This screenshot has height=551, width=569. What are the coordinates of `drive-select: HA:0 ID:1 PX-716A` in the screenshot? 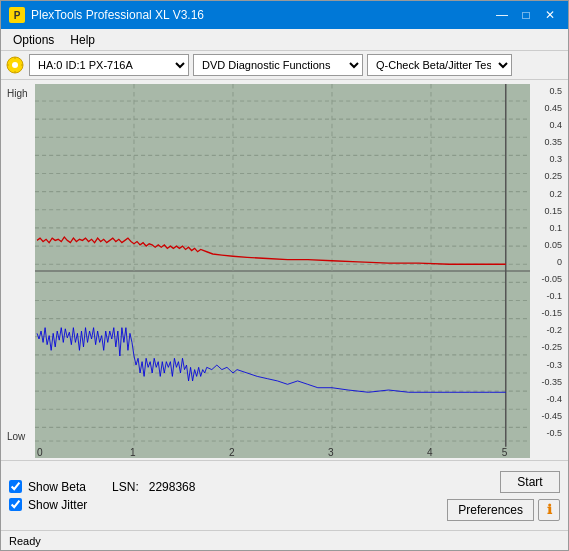 It's located at (109, 65).